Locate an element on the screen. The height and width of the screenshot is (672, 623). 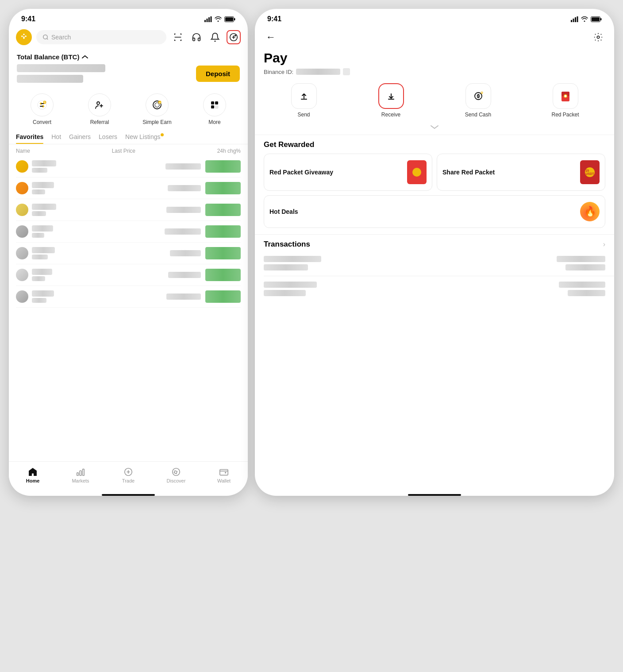
hot-deals-icon is located at coordinates (590, 212).